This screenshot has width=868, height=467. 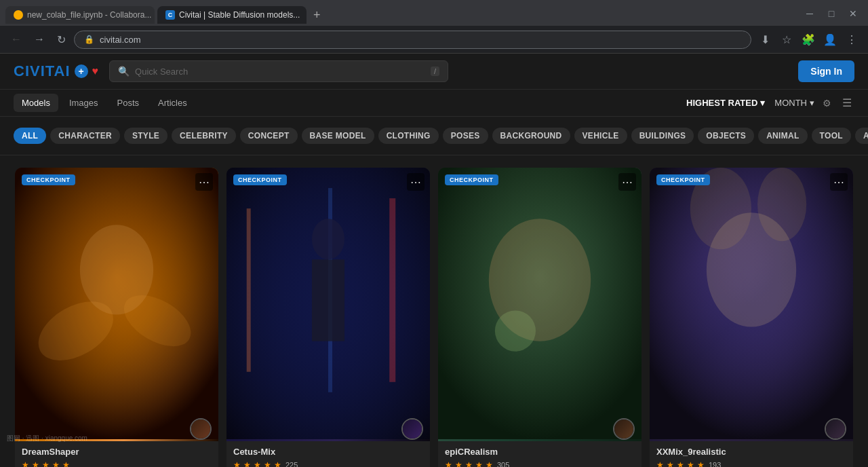 What do you see at coordinates (328, 452) in the screenshot?
I see `card-name-2: Cetus-Mix` at bounding box center [328, 452].